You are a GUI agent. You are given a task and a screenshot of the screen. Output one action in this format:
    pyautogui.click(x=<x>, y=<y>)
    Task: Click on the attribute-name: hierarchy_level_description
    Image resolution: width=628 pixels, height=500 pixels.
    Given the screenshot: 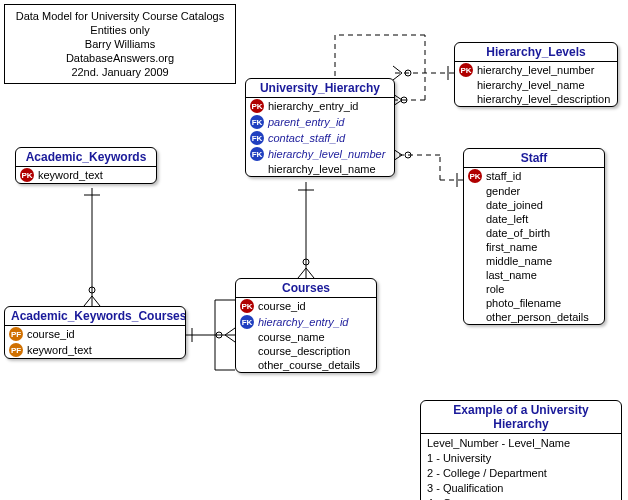 What is the action you would take?
    pyautogui.click(x=544, y=99)
    